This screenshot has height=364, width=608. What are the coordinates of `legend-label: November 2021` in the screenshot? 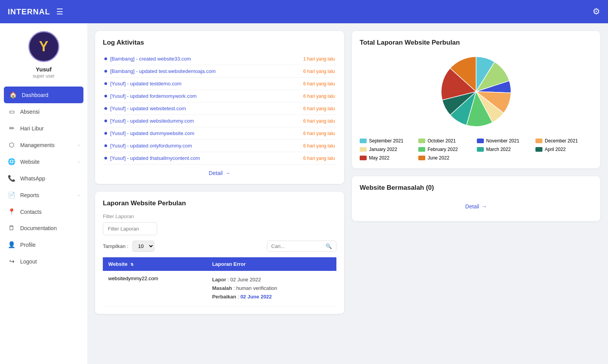 It's located at (503, 141).